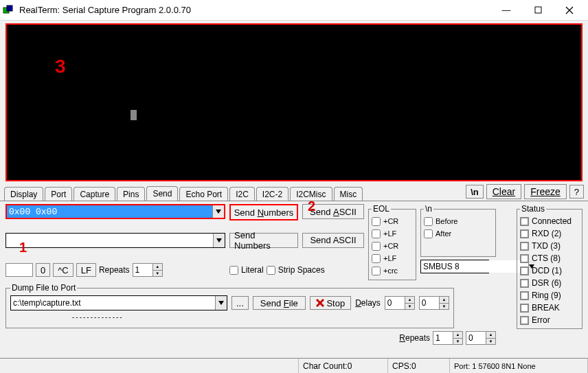 The height and width of the screenshot is (373, 588). I want to click on app-icon, so click(8, 10).